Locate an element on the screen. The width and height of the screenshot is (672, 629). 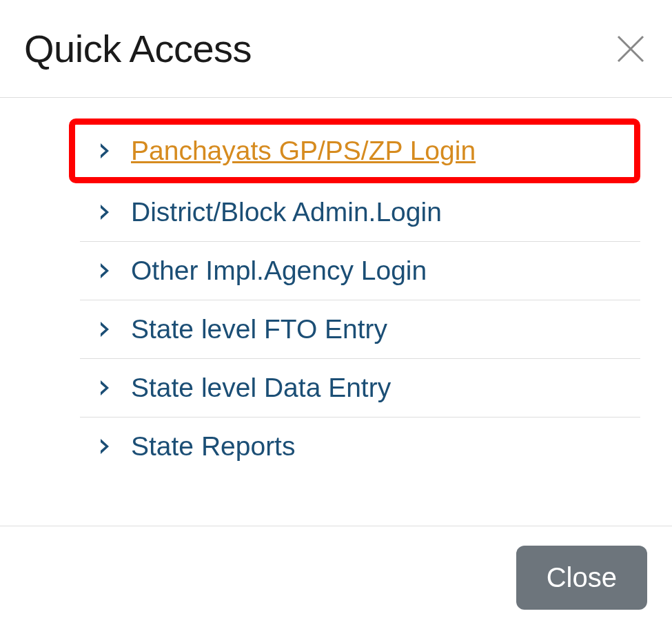
close-icon is located at coordinates (631, 49).